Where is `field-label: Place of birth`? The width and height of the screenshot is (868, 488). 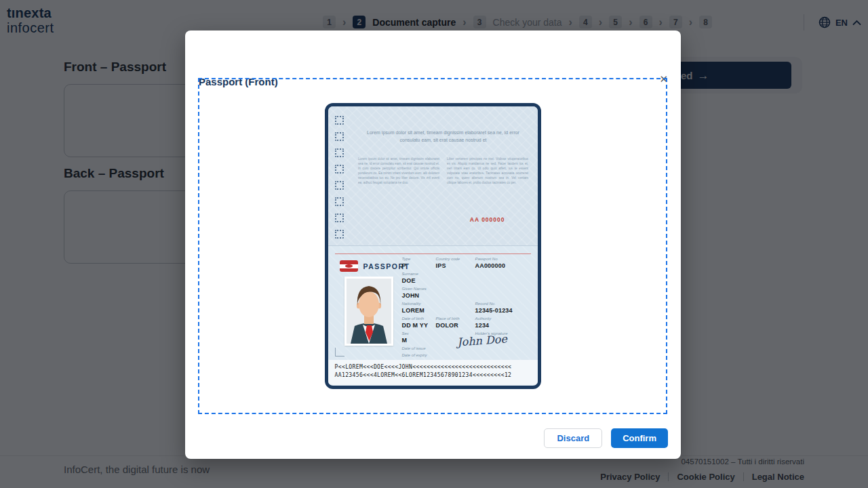 field-label: Place of birth is located at coordinates (448, 319).